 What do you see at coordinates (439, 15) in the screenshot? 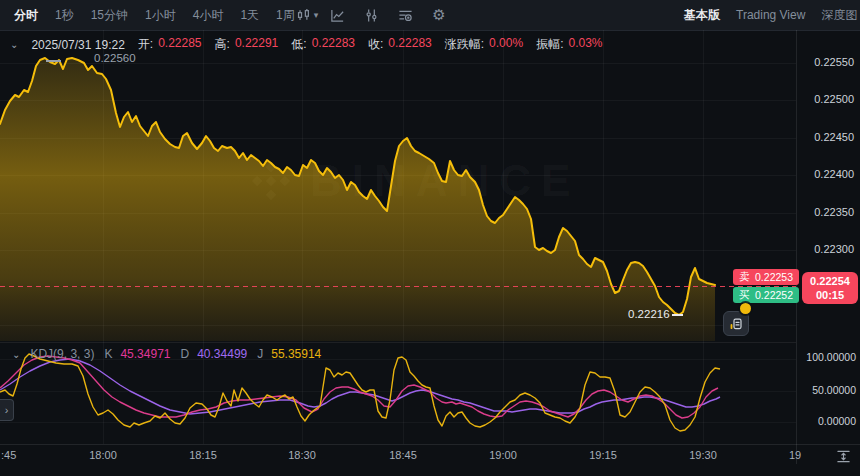
I see `settings-gear-icon: ⚙` at bounding box center [439, 15].